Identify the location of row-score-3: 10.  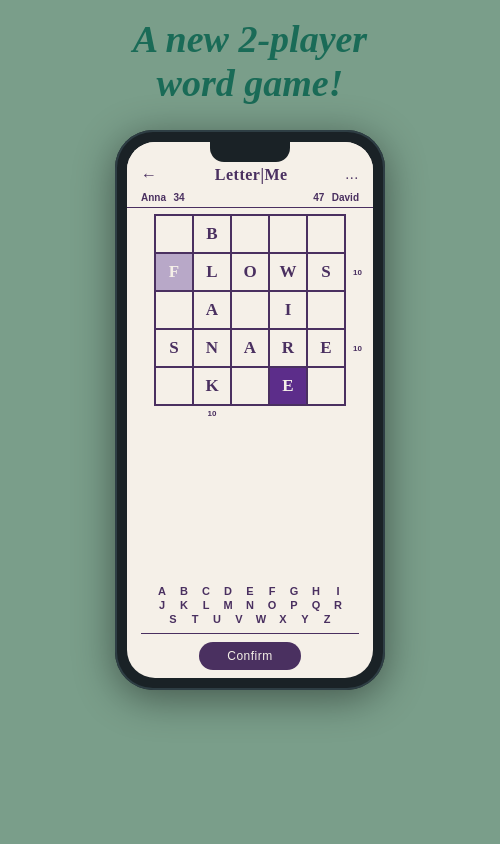
(358, 348).